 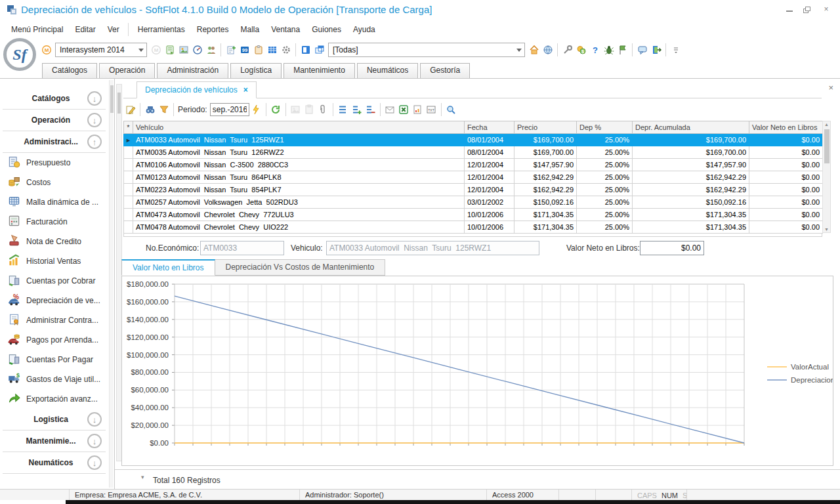 I want to click on cell-depr_acum: $169,700.00, so click(x=691, y=152).